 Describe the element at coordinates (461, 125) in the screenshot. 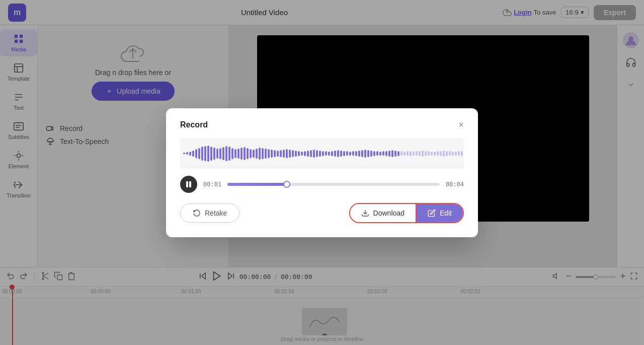

I see `modal-close-button: ×` at that location.